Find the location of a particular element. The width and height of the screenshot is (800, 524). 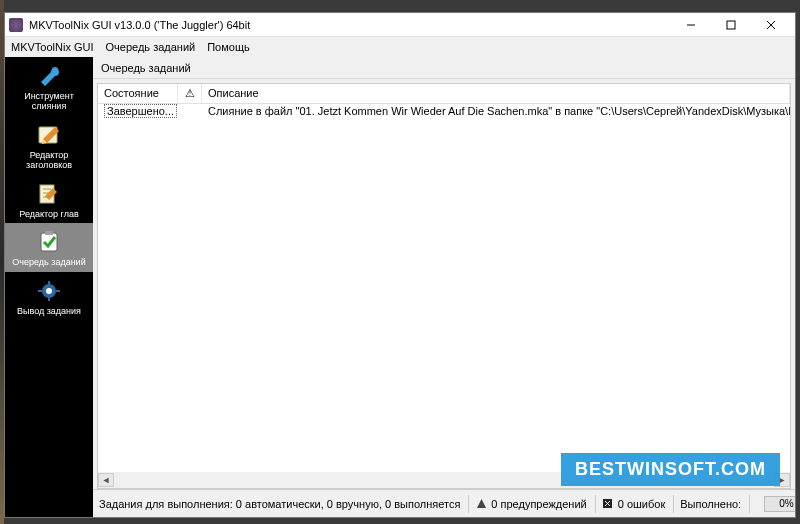

minimize-icon is located at coordinates (691, 25).